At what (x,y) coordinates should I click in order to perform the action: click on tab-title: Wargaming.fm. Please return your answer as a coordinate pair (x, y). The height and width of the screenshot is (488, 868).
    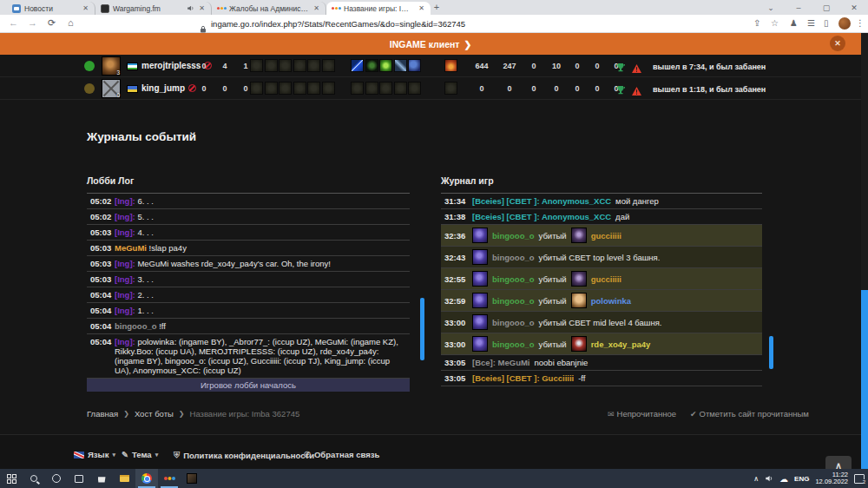
    Looking at the image, I should click on (148, 9).